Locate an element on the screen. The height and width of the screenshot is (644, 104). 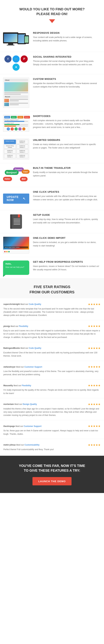
shortcodes-image: Button Button Button Button Perhaps prog… is located at coordinates (16, 123).